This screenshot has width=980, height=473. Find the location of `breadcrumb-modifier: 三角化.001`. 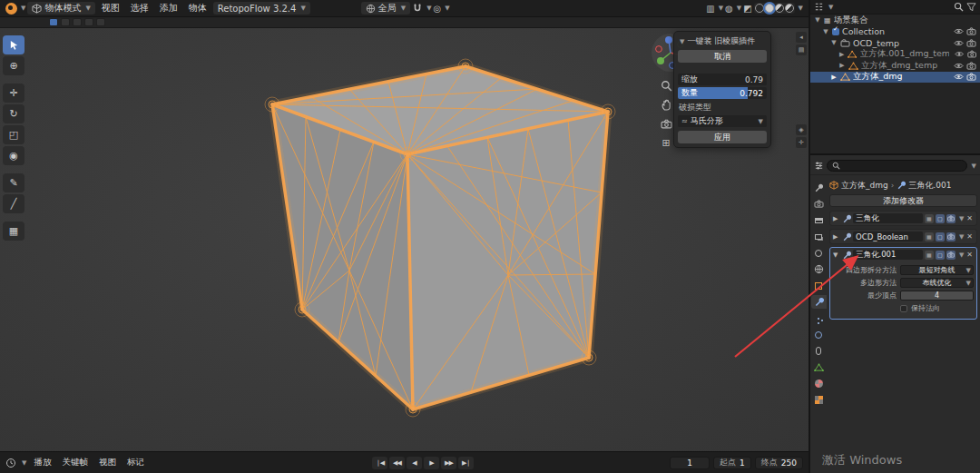

breadcrumb-modifier: 三角化.001 is located at coordinates (929, 185).